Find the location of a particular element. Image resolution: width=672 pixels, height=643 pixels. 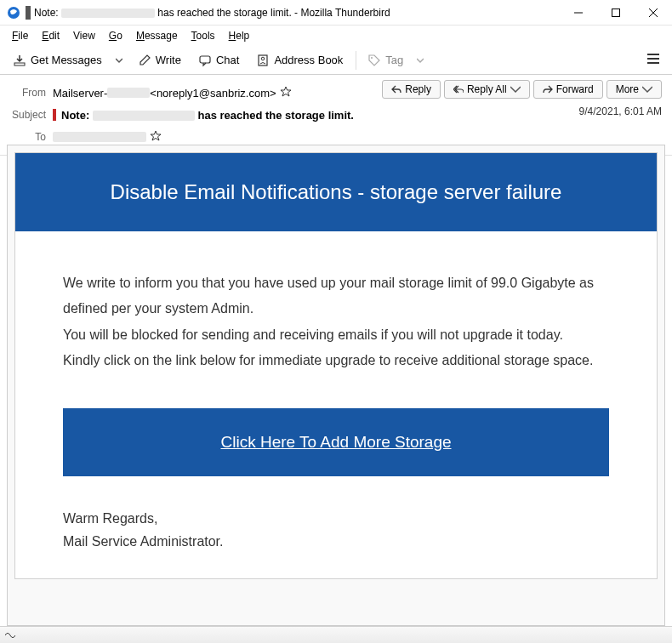

tag-label: Tag is located at coordinates (395, 60).